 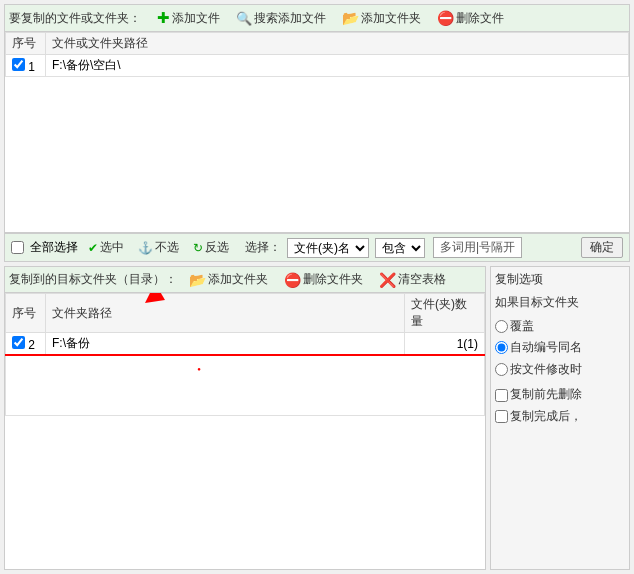 I want to click on dest-col-path: 文件夹路径, so click(x=226, y=314).